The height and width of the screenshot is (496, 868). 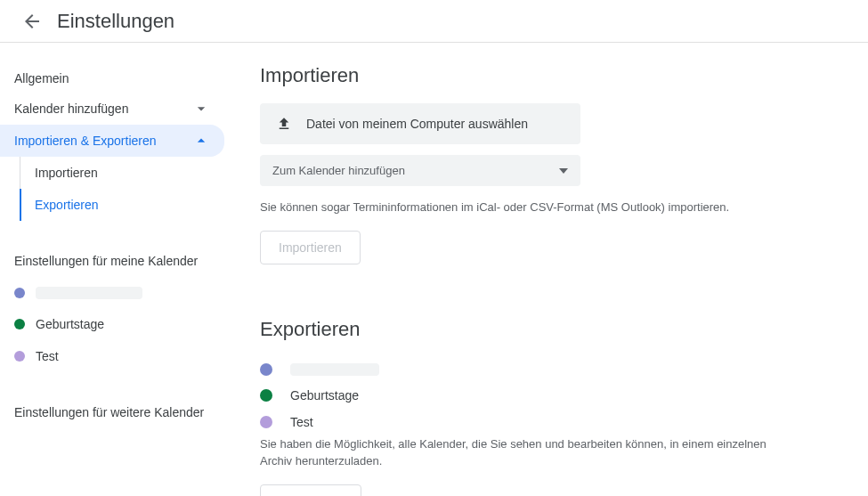 I want to click on chevron-up-icon, so click(x=201, y=141).